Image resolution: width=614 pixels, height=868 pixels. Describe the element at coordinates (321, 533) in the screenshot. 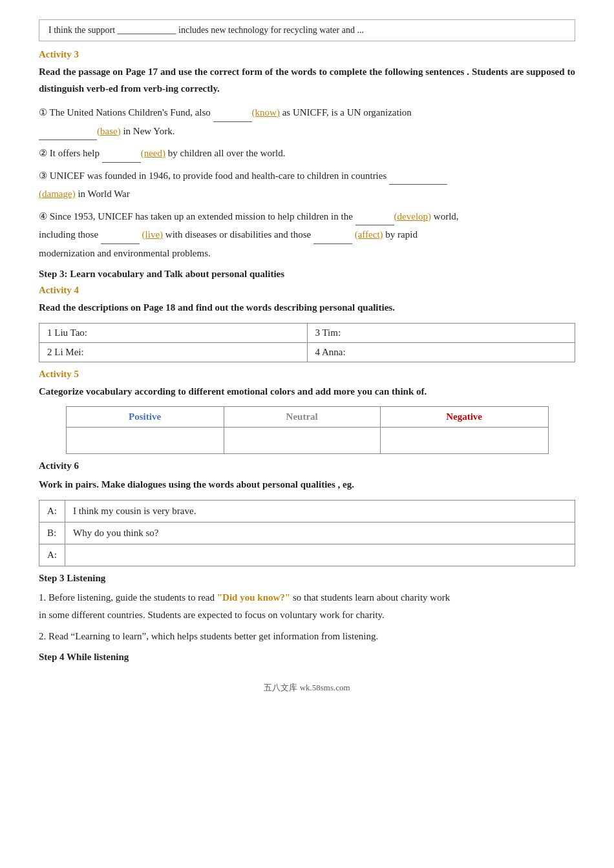

I see `dialog-b: Why do you think so?` at that location.